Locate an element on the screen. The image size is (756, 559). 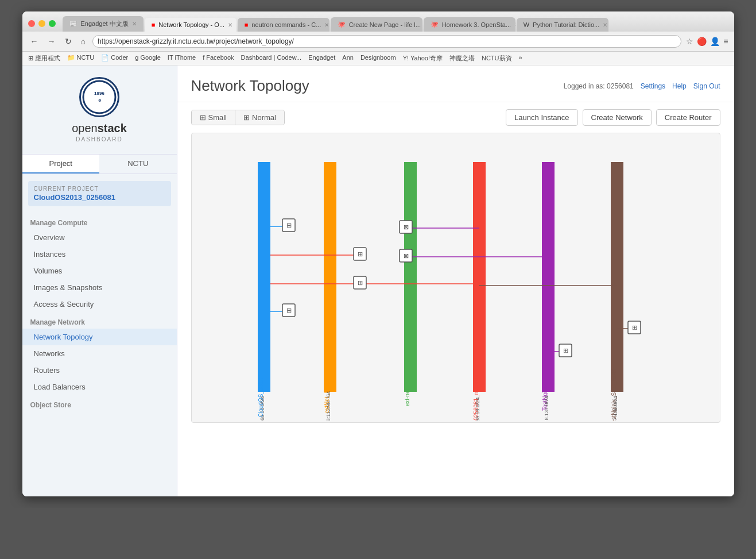
tab-python: W Python Tutorial: Dictio... ✕ is located at coordinates (563, 25).